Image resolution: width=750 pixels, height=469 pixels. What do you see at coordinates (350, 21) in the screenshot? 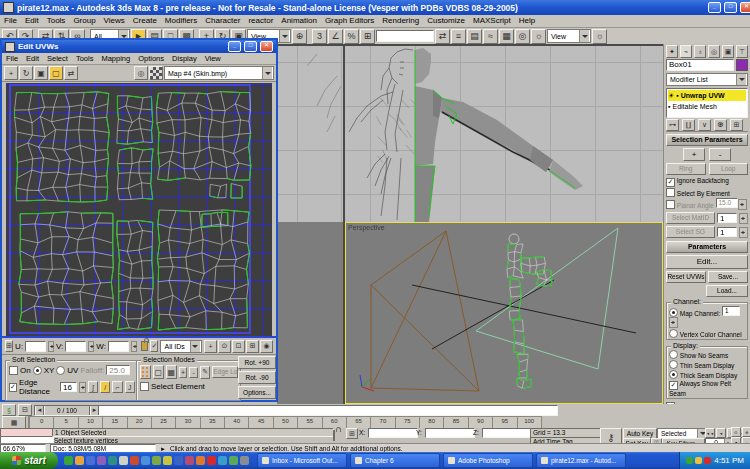
I see `menu-graph-editors: Graph Editors` at bounding box center [350, 21].